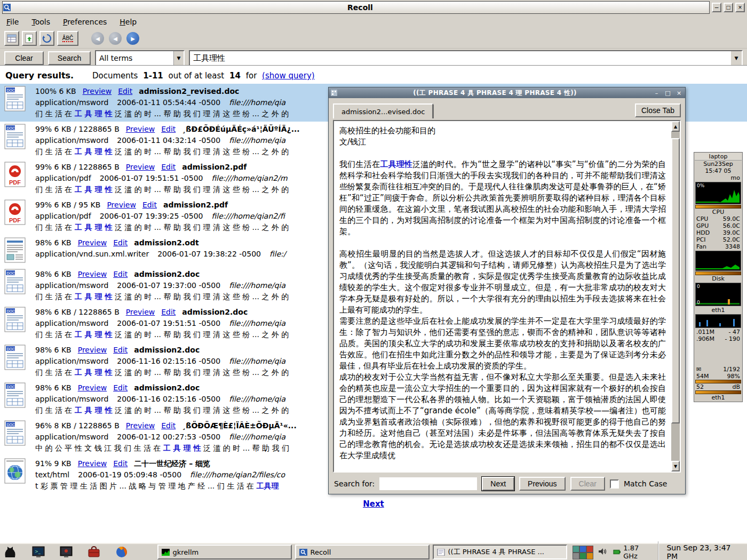 Image resolution: width=747 pixels, height=560 pixels. Describe the element at coordinates (71, 399) in the screenshot. I see `result-mimetype: application/msword` at that location.